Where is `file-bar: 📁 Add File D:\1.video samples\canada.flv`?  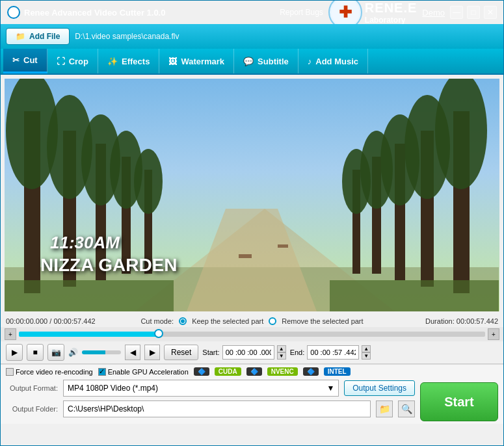
file-bar: 📁 Add File D:\1.video samples\canada.flv is located at coordinates (252, 36).